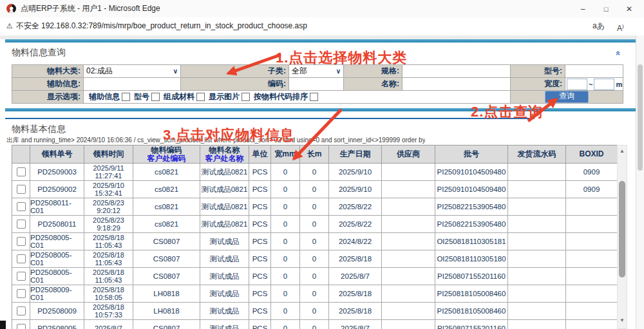 The width and height of the screenshot is (644, 329). What do you see at coordinates (57, 324) in the screenshot?
I see `order-number-cell: PD2508005` at bounding box center [57, 324].